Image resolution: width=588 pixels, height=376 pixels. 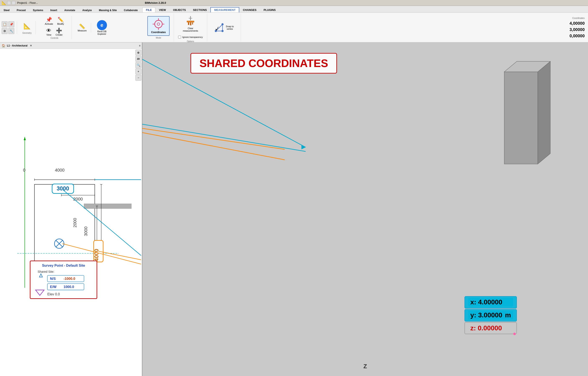 I want to click on bim-tab-changes: CHANGES, so click(x=250, y=10).